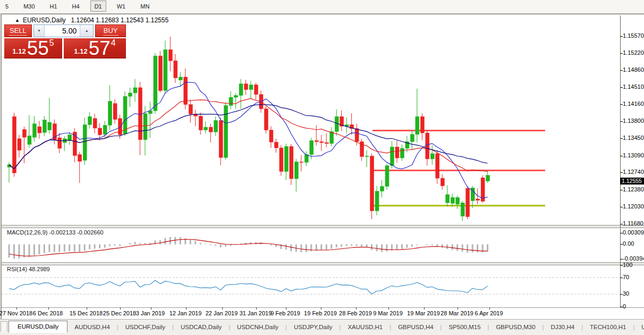  What do you see at coordinates (150, 313) in the screenshot?
I see `date-axis-label: 3 Jan 2019` at bounding box center [150, 313].